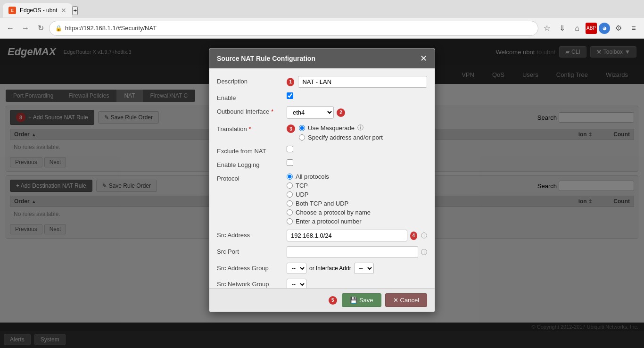 The image size is (644, 348). I want to click on back-button: ←, so click(10, 28).